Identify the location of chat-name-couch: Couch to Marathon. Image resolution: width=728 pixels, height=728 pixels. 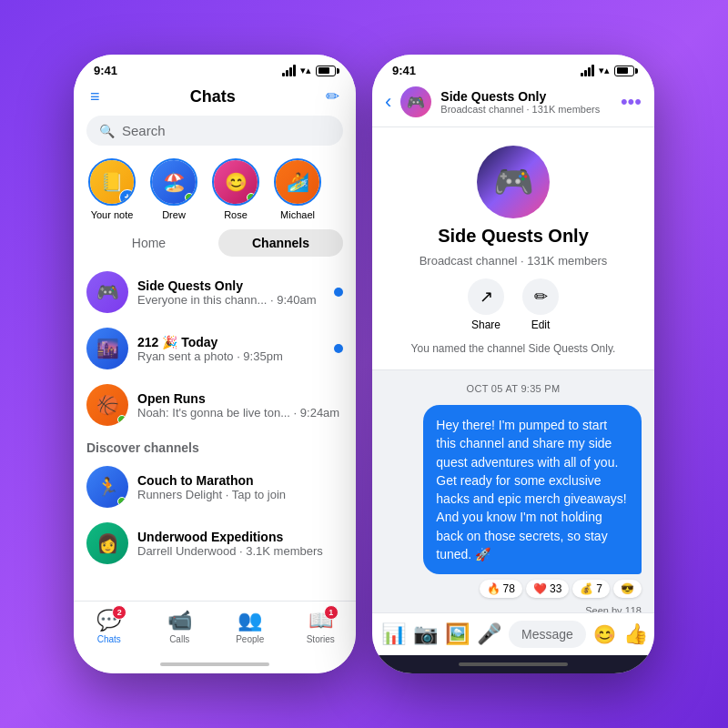
(240, 480).